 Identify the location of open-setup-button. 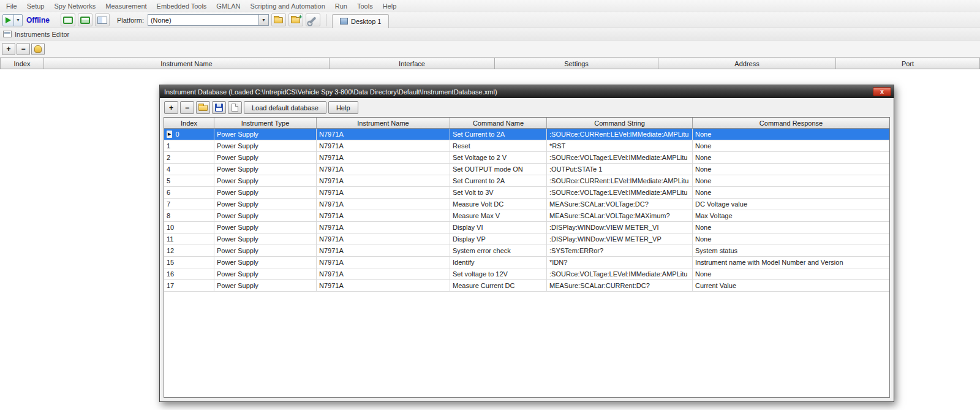
(279, 20).